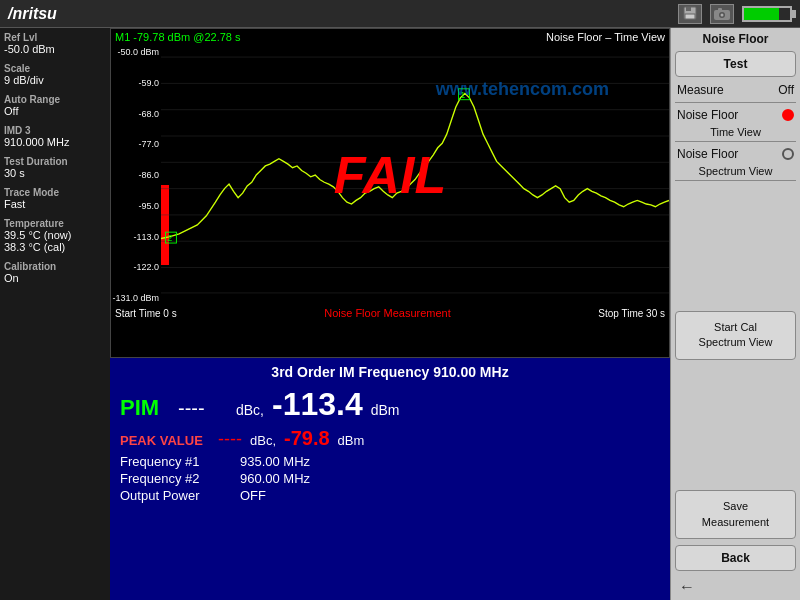 Image resolution: width=800 pixels, height=600 pixels. What do you see at coordinates (788, 154) in the screenshot?
I see `noise-floor-radio2-empty` at bounding box center [788, 154].